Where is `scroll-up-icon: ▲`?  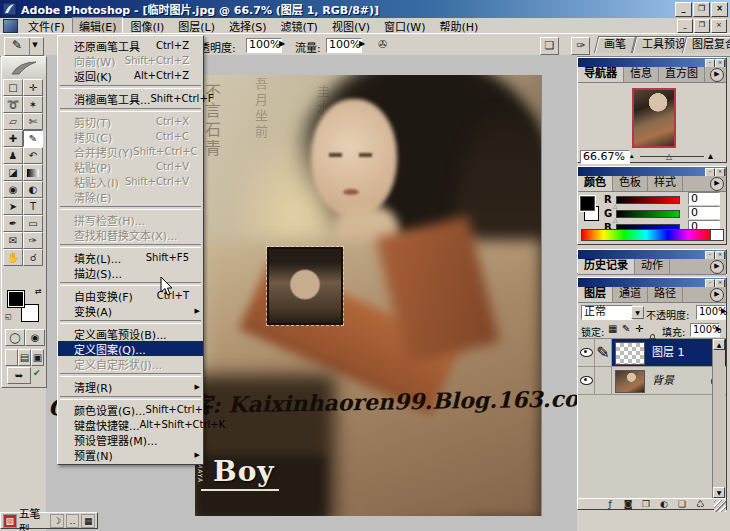
scroll-up-icon: ▲ is located at coordinates (719, 344).